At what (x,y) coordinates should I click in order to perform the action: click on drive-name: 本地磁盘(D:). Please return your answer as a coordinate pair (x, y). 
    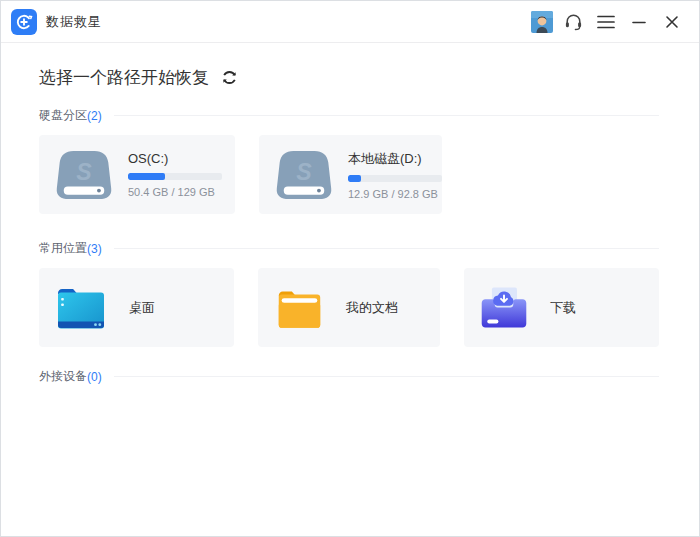
    Looking at the image, I should click on (395, 159).